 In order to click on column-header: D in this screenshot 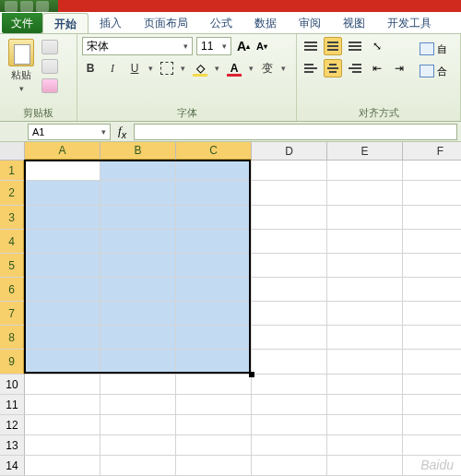, I will do `click(290, 151)`.